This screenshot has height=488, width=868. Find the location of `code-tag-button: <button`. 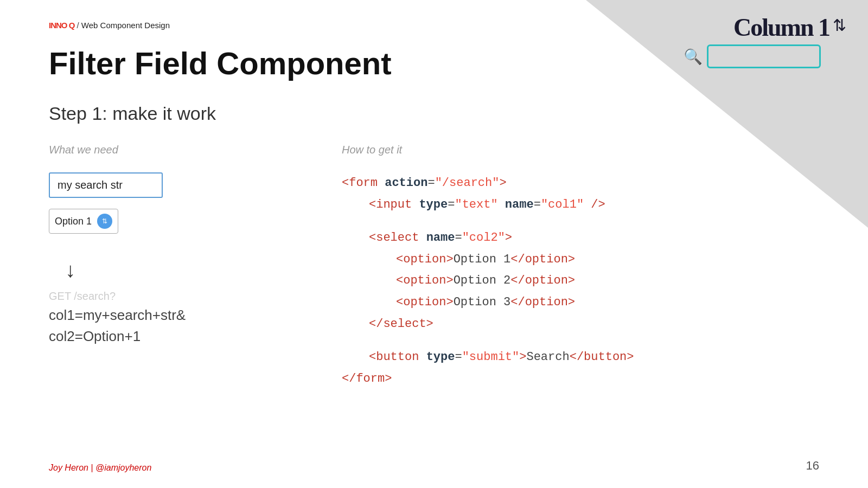

code-tag-button: <button is located at coordinates (398, 357).